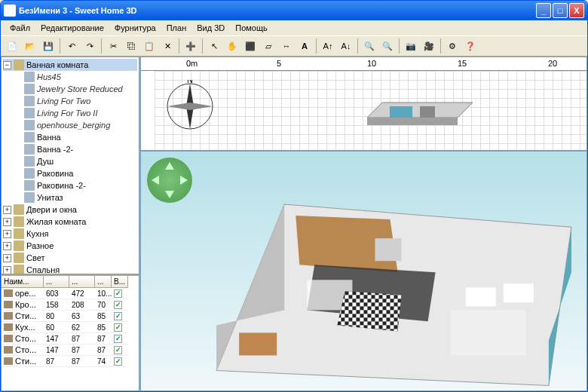  Describe the element at coordinates (328, 46) in the screenshot. I see `text-size-up-icon: A↑` at that location.